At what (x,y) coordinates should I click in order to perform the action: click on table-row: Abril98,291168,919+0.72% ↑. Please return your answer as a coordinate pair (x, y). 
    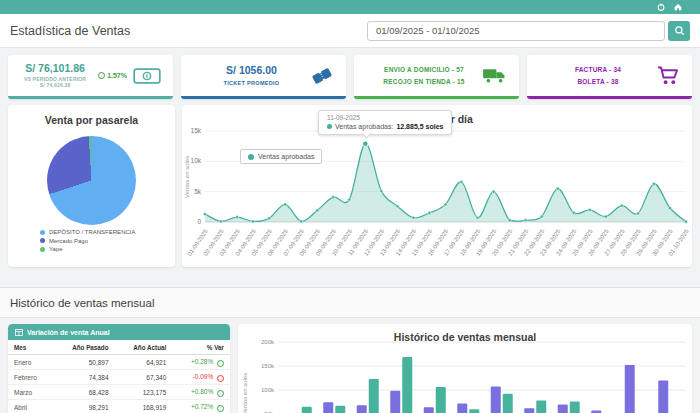
    Looking at the image, I should click on (119, 406).